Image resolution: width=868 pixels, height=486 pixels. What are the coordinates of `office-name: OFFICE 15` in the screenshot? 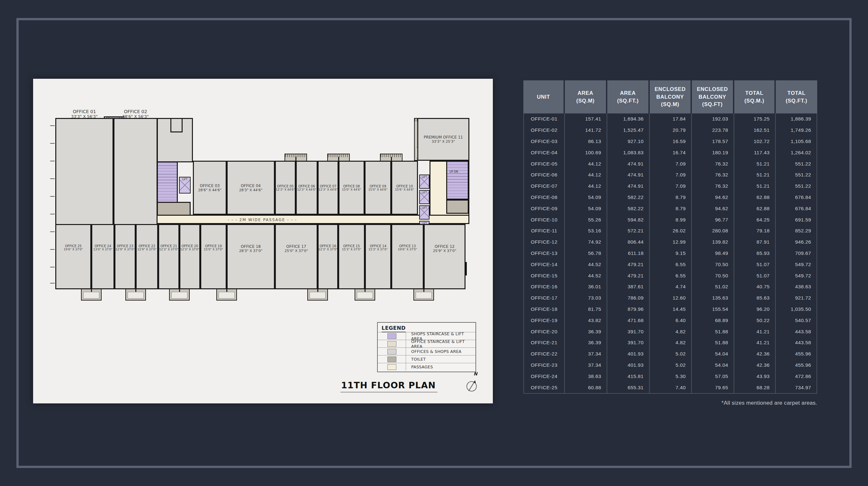 It's located at (352, 246).